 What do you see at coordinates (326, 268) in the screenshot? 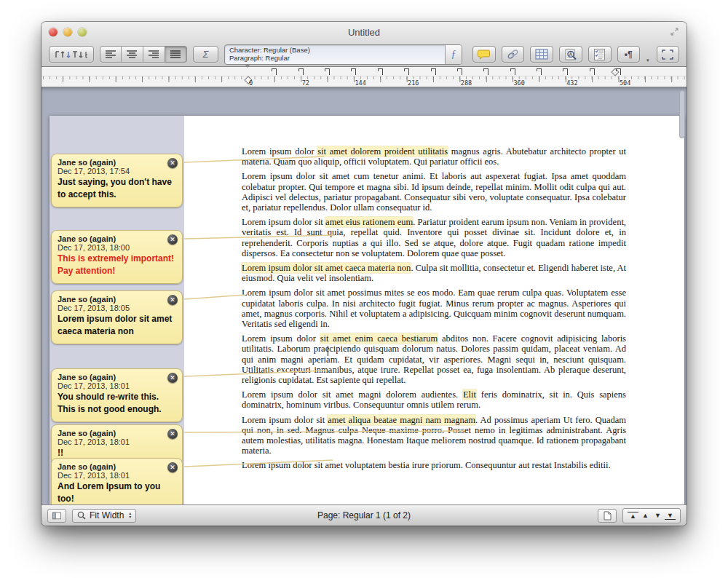
I see `highlighted-text: Lorem ipsum dolor sit amet caeca materia…` at bounding box center [326, 268].